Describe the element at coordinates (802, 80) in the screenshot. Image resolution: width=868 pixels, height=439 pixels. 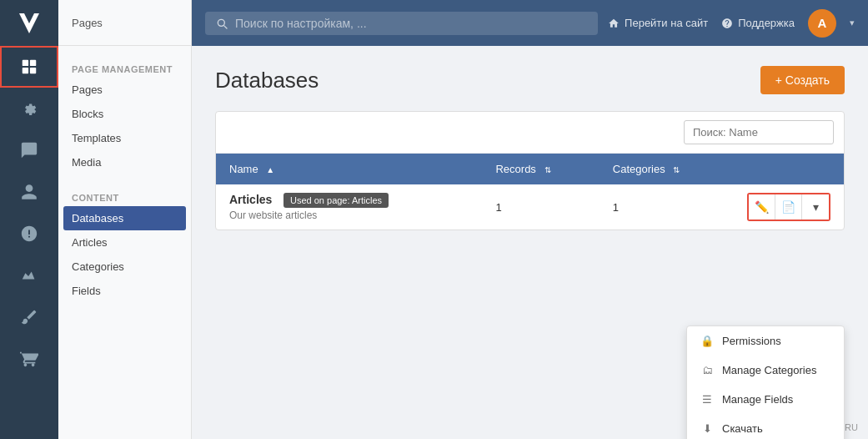
I see `create-button: + Создать` at that location.